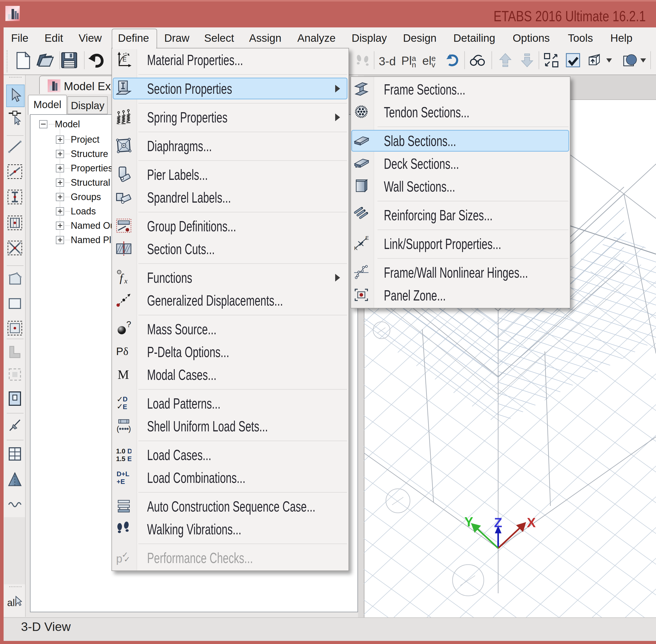 The height and width of the screenshot is (644, 656). Describe the element at coordinates (356, 248) in the screenshot. I see `svg-text: K` at that location.